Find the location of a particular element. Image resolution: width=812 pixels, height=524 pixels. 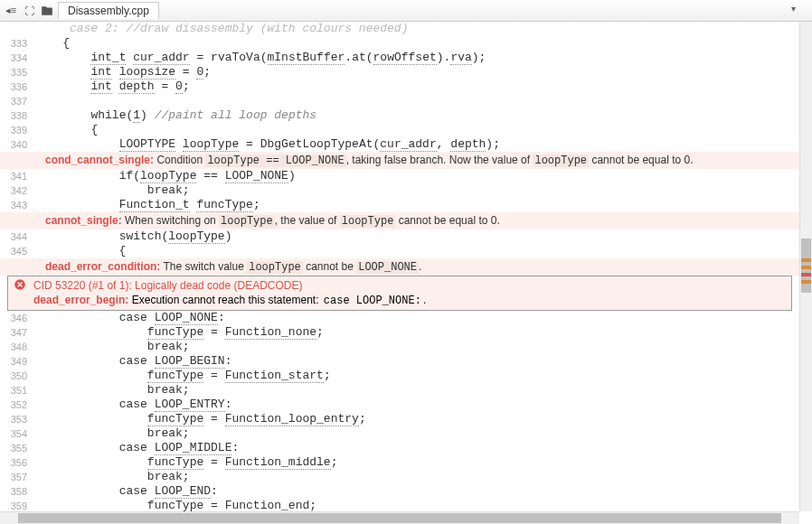

code-line: 339 { is located at coordinates (400, 130).